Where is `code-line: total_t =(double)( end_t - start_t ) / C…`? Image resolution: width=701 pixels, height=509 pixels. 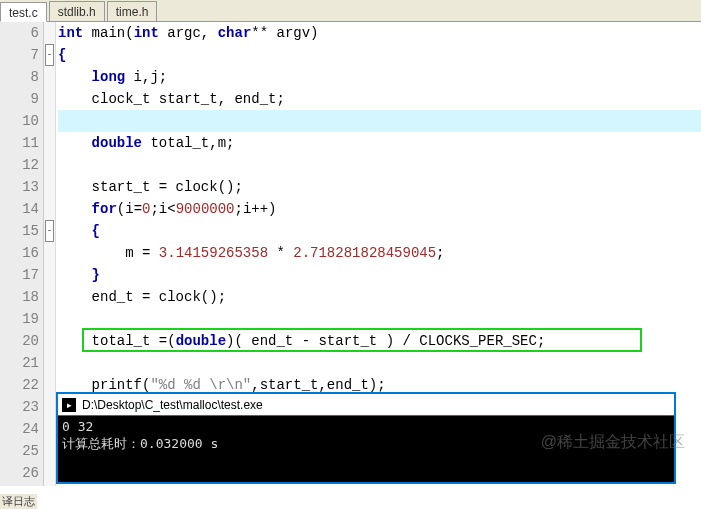
code-line: total_t =(double)( end_t - start_t ) / C… is located at coordinates (380, 341).